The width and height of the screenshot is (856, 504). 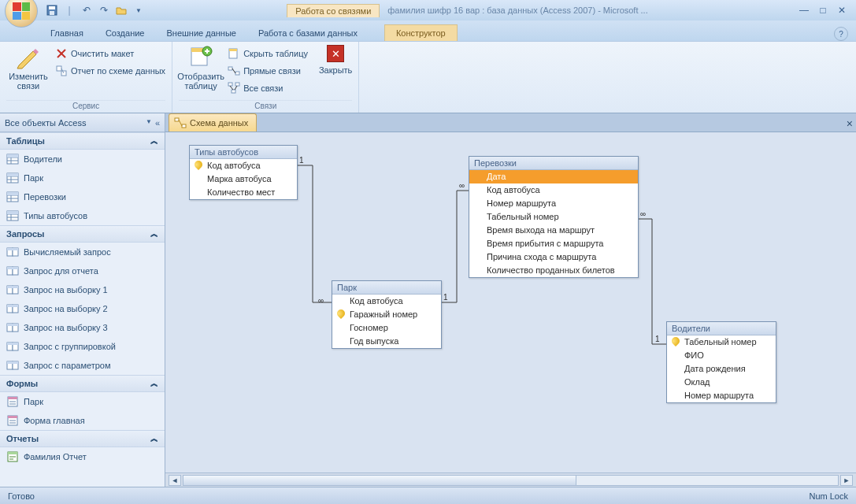 I want to click on cardinality-inf: ∞, so click(x=643, y=214).